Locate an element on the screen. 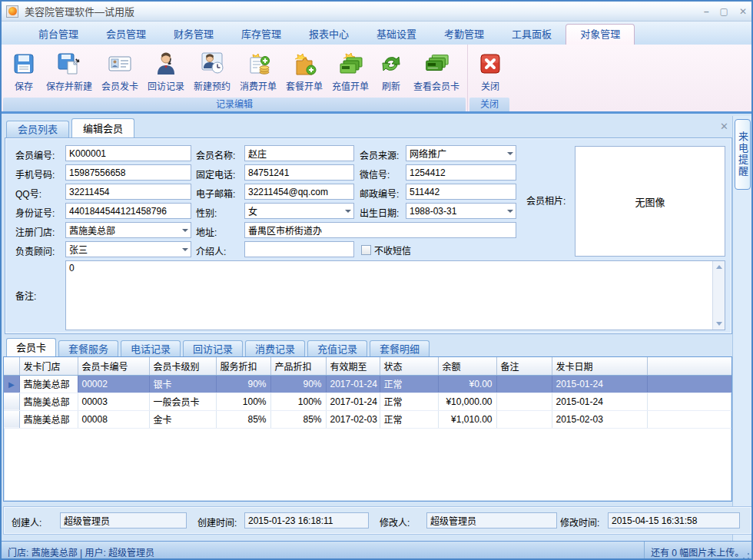 Image resolution: width=753 pixels, height=560 pixels. landline-field is located at coordinates (300, 172).